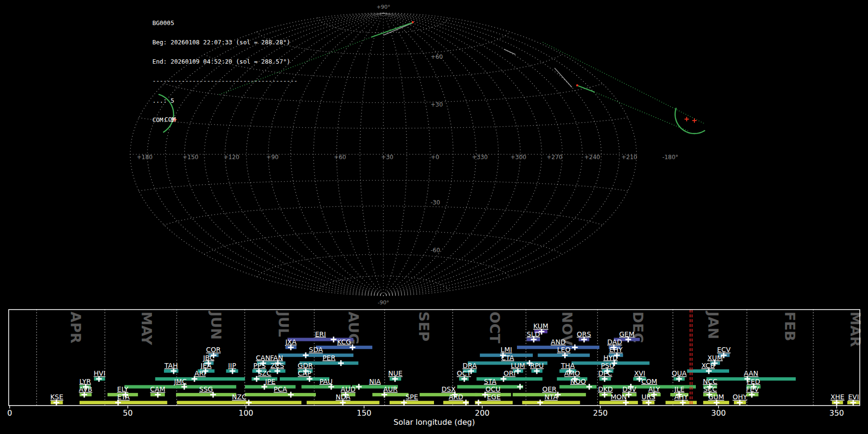  I want to click on shower-code-label: SDA, so click(316, 350).